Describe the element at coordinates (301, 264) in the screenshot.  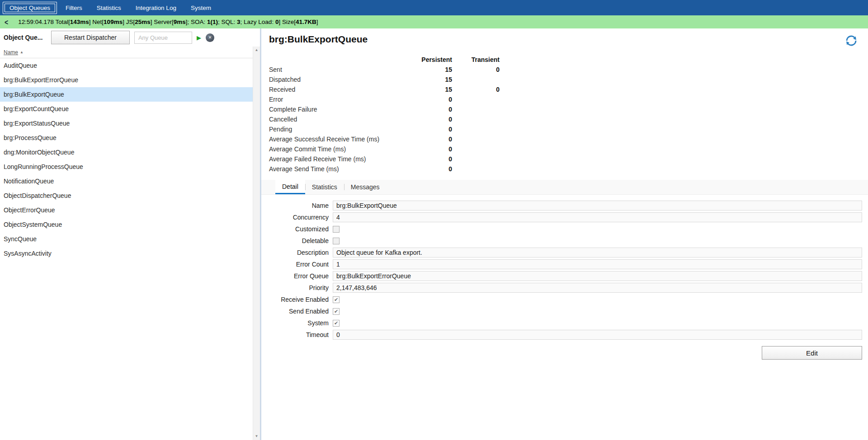
I see `field-label-error-count: Error Count` at that location.